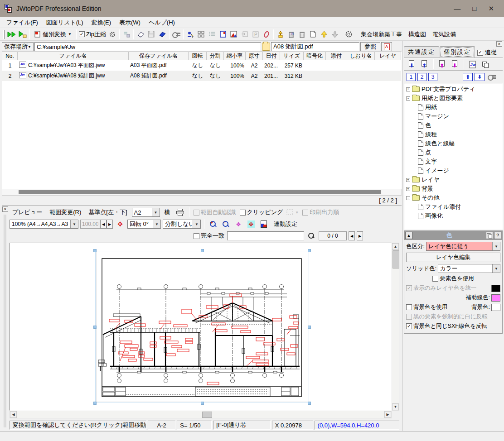 The height and width of the screenshot is (441, 504). What do you see at coordinates (496, 298) in the screenshot?
I see `aux-line-color-swatch` at bounding box center [496, 298].